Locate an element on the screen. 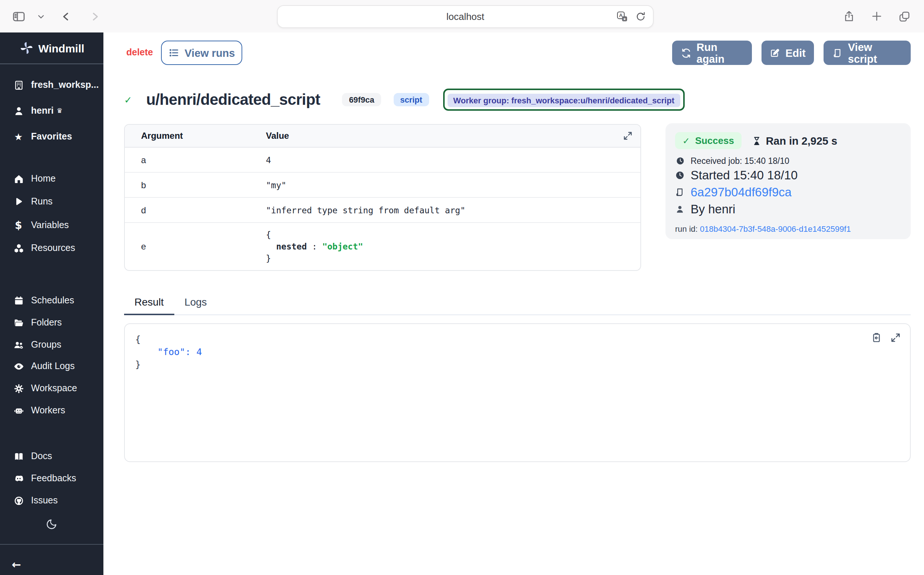 The width and height of the screenshot is (924, 575). sidebar-workers-label: Workers is located at coordinates (48, 411).